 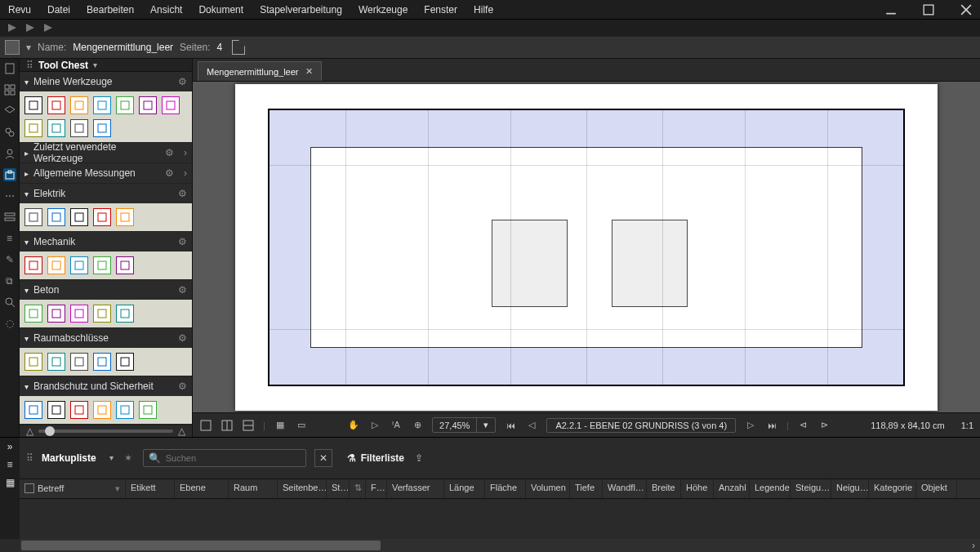 I want to click on rail-file-icon, so click(x=10, y=69).